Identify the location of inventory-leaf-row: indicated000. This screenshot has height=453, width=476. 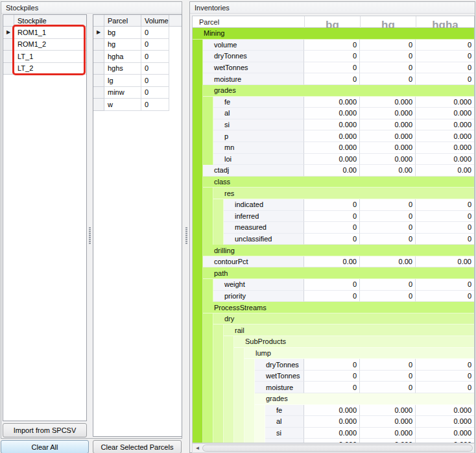
(333, 205).